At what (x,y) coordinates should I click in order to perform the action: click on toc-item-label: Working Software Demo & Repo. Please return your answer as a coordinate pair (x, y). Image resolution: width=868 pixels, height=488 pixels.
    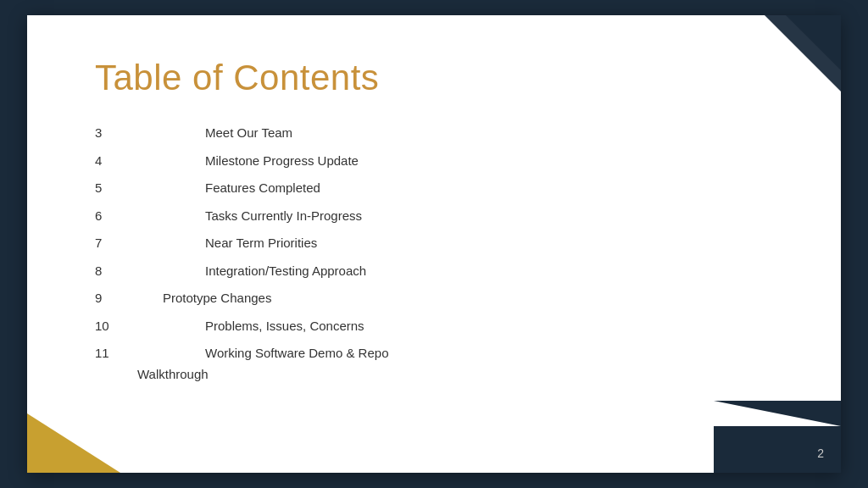
    Looking at the image, I should click on (297, 354).